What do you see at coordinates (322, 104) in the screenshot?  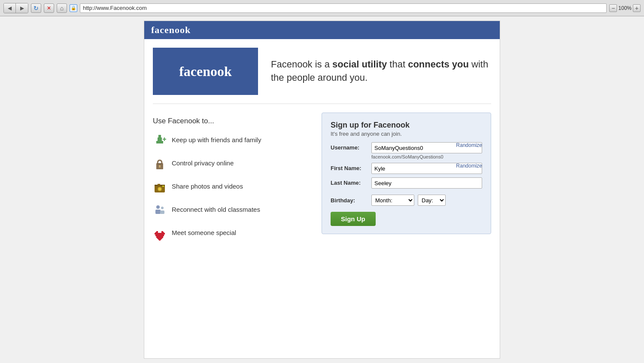 I see `divider` at bounding box center [322, 104].